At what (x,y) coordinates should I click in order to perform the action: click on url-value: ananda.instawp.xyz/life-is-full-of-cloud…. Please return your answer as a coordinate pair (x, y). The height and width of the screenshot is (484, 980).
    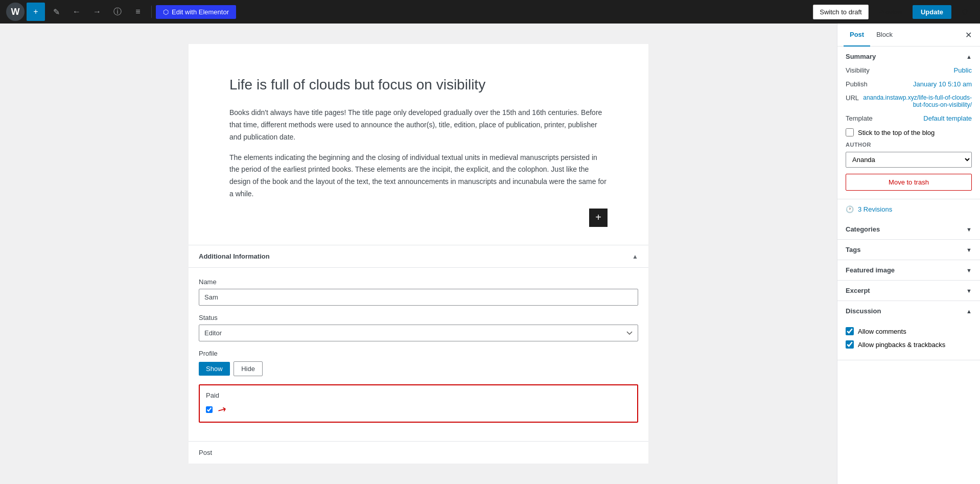
    Looking at the image, I should click on (918, 101).